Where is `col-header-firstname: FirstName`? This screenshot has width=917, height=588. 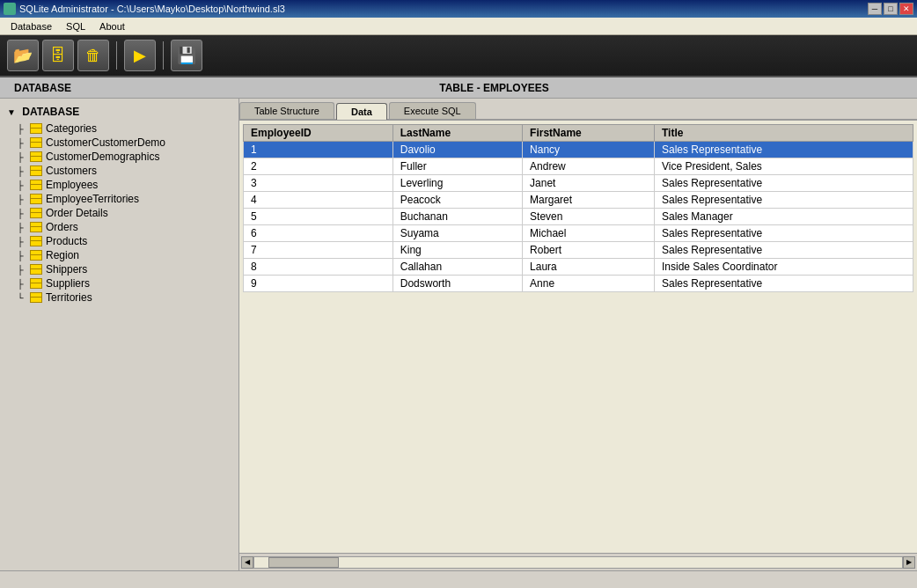
col-header-firstname: FirstName is located at coordinates (589, 134).